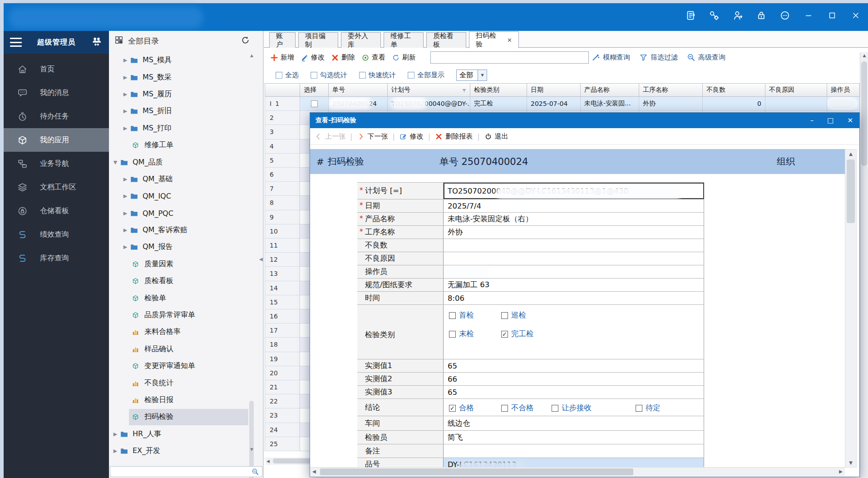 Image resolution: width=868 pixels, height=478 pixels. What do you see at coordinates (186, 247) in the screenshot?
I see `tree-item-folder: ▶QM_报告` at bounding box center [186, 247].